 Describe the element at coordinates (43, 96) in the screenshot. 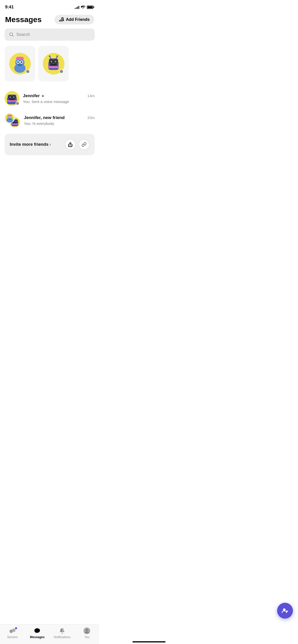

I see `message-star-jennifer: ★` at that location.